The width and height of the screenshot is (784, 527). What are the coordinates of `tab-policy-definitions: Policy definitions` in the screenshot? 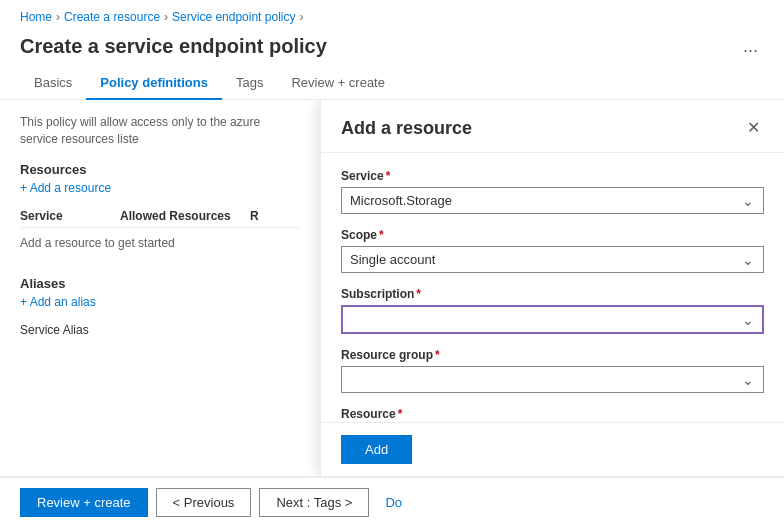 It's located at (154, 84).